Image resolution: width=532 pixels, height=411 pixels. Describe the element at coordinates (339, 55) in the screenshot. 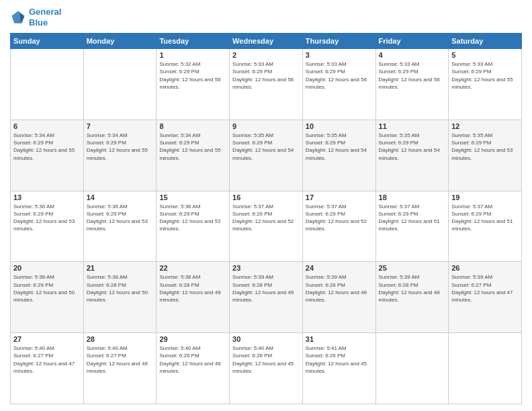

I see `day-number: 3` at that location.